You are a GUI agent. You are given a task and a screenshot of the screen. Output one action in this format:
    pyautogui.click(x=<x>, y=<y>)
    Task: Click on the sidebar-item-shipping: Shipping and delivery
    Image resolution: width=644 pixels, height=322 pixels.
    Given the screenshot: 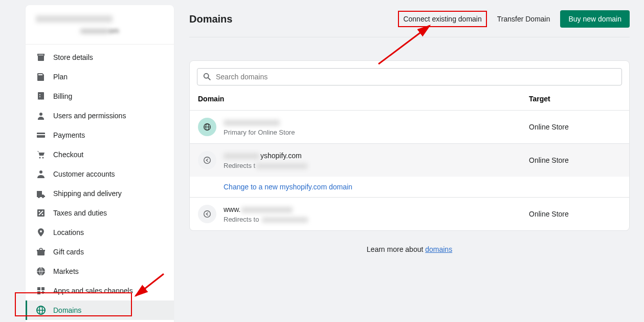 What is the action you would take?
    pyautogui.click(x=100, y=194)
    